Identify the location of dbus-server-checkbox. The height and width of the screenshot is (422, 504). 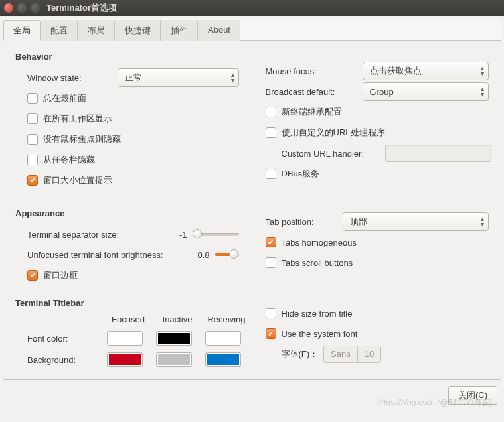
(271, 174).